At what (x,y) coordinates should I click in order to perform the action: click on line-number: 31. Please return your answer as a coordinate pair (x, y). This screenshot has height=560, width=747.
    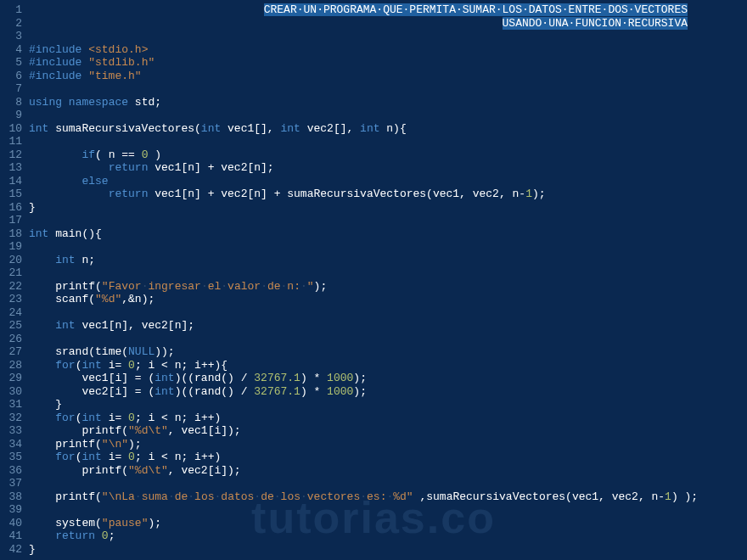
    Looking at the image, I should click on (13, 405).